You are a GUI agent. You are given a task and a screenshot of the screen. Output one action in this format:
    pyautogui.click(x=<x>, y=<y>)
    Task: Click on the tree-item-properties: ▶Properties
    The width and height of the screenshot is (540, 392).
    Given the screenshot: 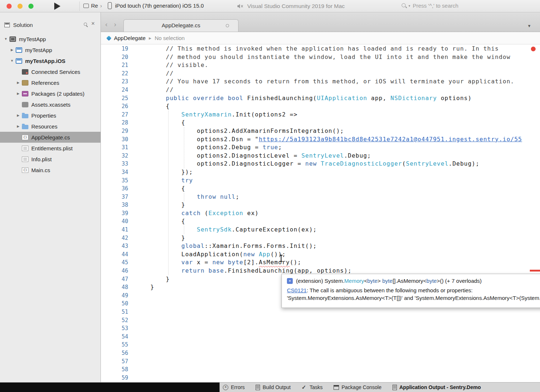 What is the action you would take?
    pyautogui.click(x=50, y=115)
    